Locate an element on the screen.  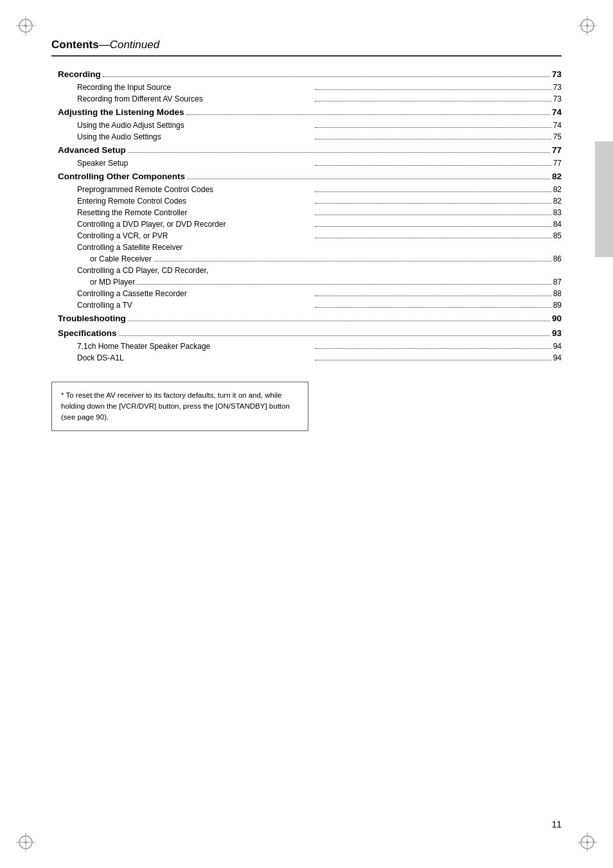
toc-item-recording: Recording 73 is located at coordinates (310, 75).